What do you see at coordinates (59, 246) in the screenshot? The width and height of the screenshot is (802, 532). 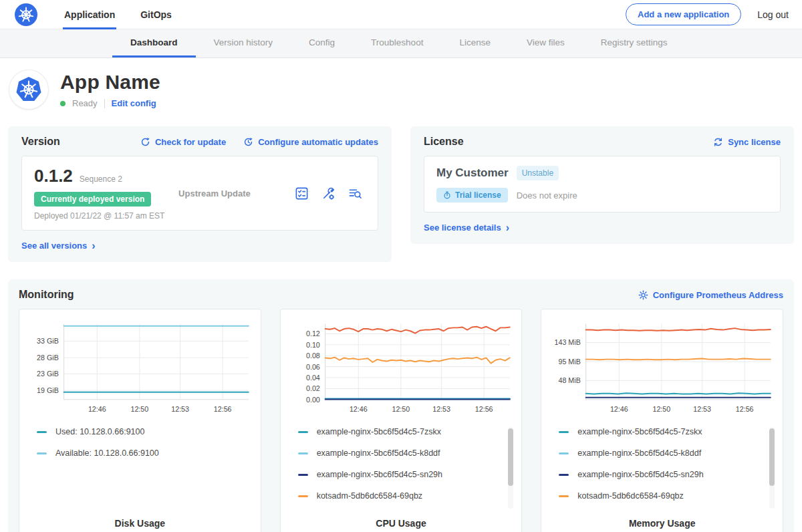 I see `see-all-versions-link: See all versions›` at bounding box center [59, 246].